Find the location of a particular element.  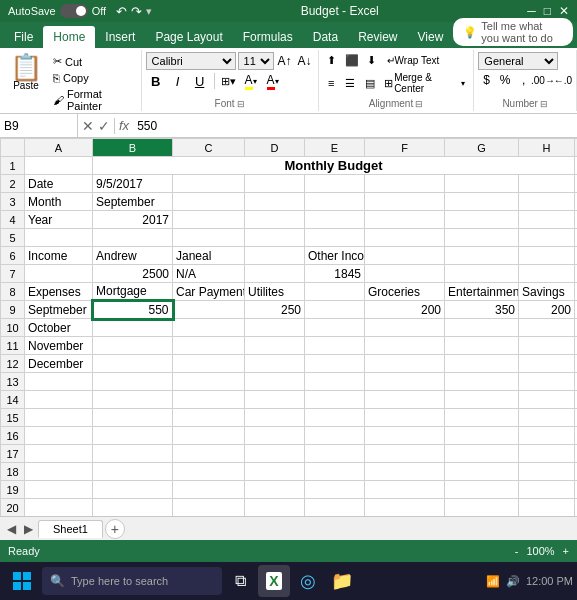

cell-B11 is located at coordinates (133, 346).